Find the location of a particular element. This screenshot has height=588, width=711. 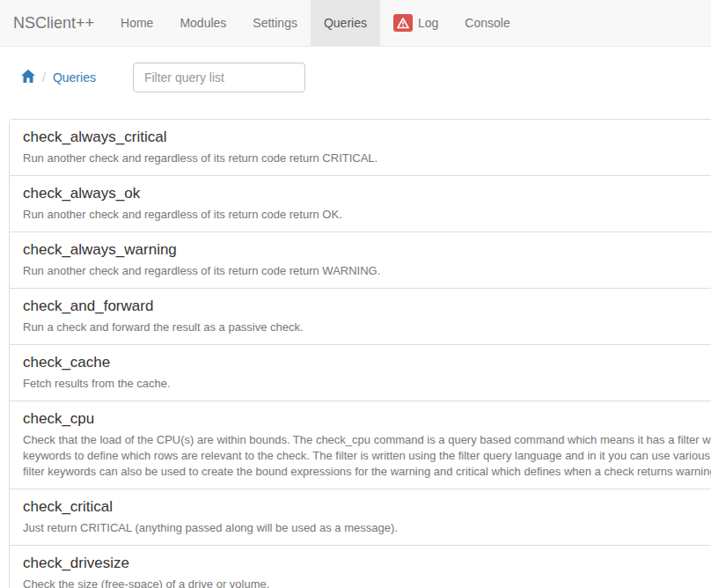

query-row-check_always_warning: check_always_warning Run another check a… is located at coordinates (361, 261).